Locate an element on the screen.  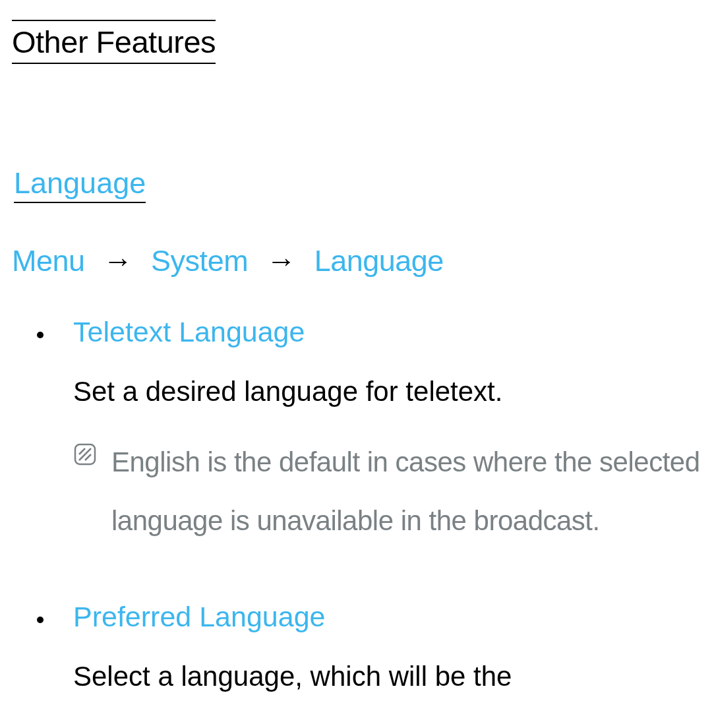
page-title: Other Features is located at coordinates (113, 42).